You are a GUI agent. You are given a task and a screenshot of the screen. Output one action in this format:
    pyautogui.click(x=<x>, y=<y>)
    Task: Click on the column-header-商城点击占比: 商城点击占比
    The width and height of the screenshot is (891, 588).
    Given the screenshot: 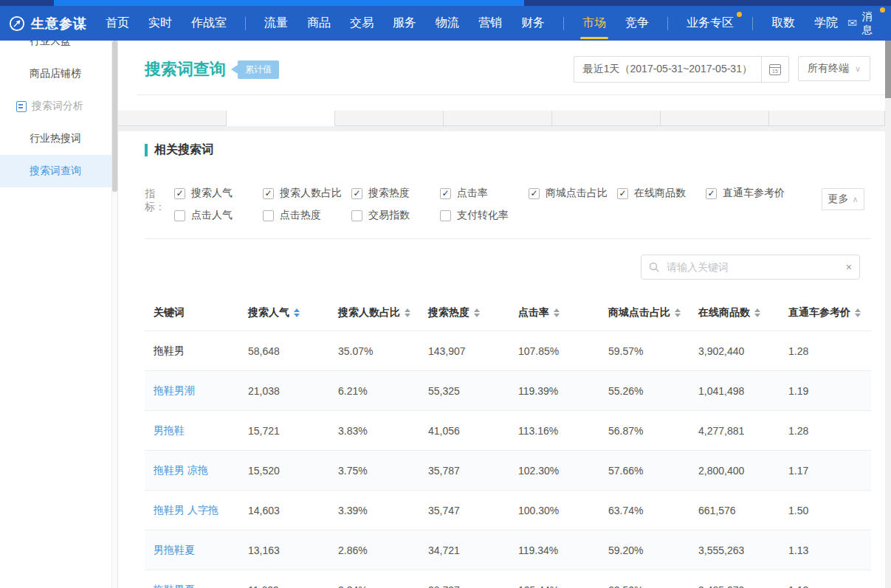 What is the action you would take?
    pyautogui.click(x=653, y=313)
    